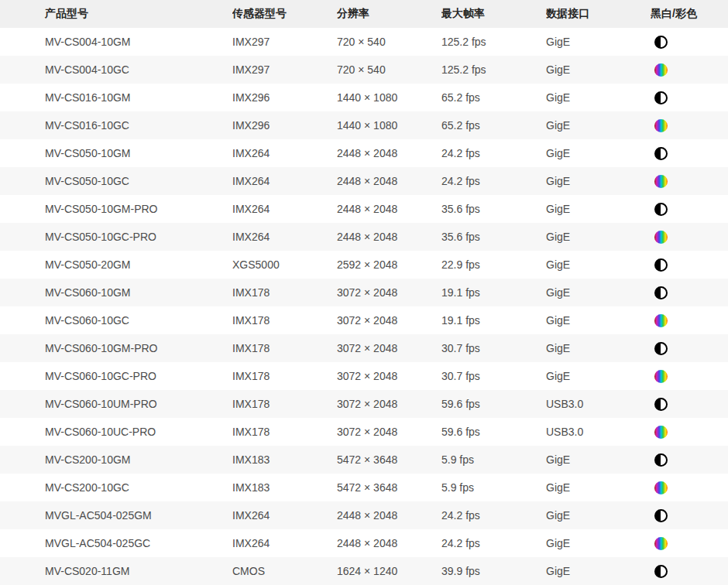 This screenshot has width=728, height=585. Describe the element at coordinates (494, 571) in the screenshot. I see `cell-max_fps: 39.9 fps` at that location.